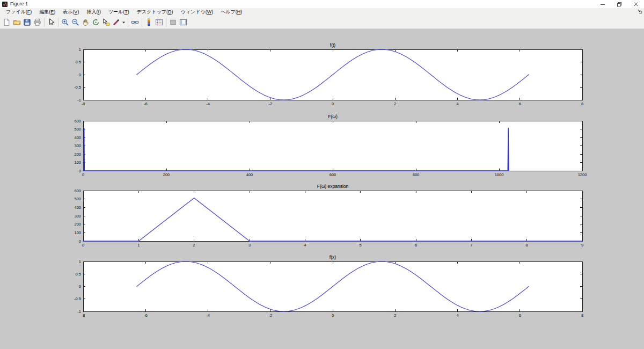 The height and width of the screenshot is (349, 644). What do you see at coordinates (106, 23) in the screenshot?
I see `data-cursor-button` at bounding box center [106, 23].